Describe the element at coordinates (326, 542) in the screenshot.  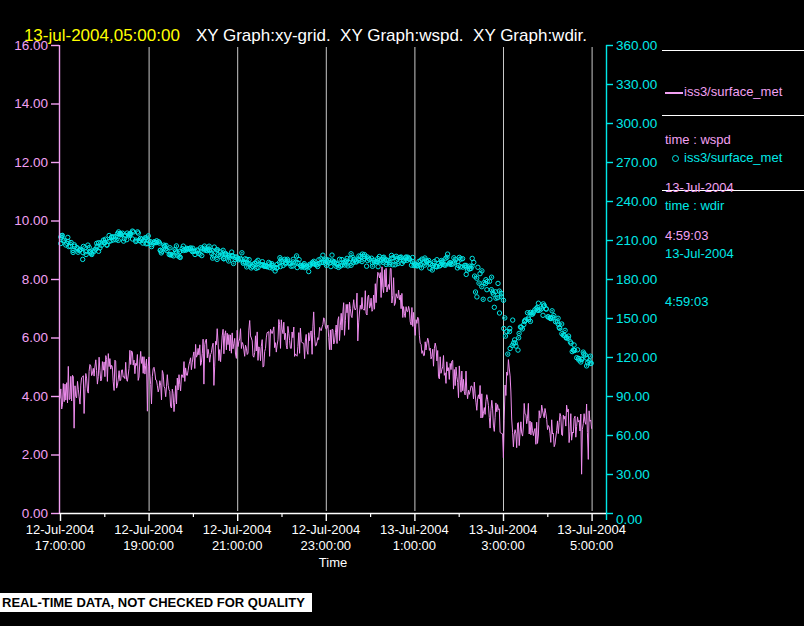
I see `x-axis-time: 12-Jul-200417:00:0012-Jul-200419:00:0012…` at that location.